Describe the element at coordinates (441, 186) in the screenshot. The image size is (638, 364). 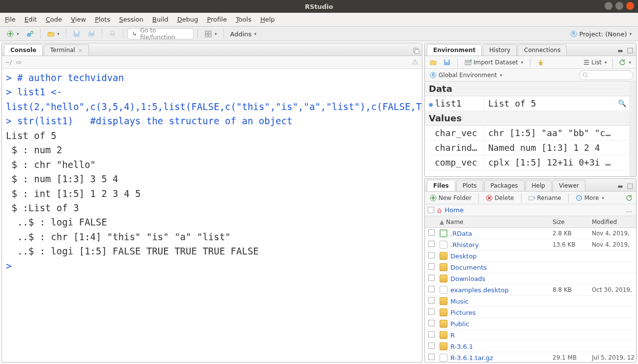
I see `tab-files: Files` at that location.